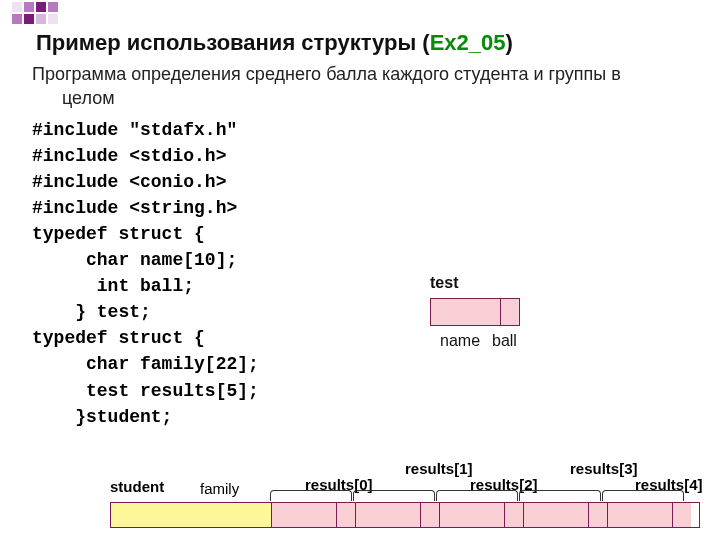  What do you see at coordinates (378, 43) in the screenshot?
I see `slide-title: Пример использования структуры (Ex2_05)` at bounding box center [378, 43].